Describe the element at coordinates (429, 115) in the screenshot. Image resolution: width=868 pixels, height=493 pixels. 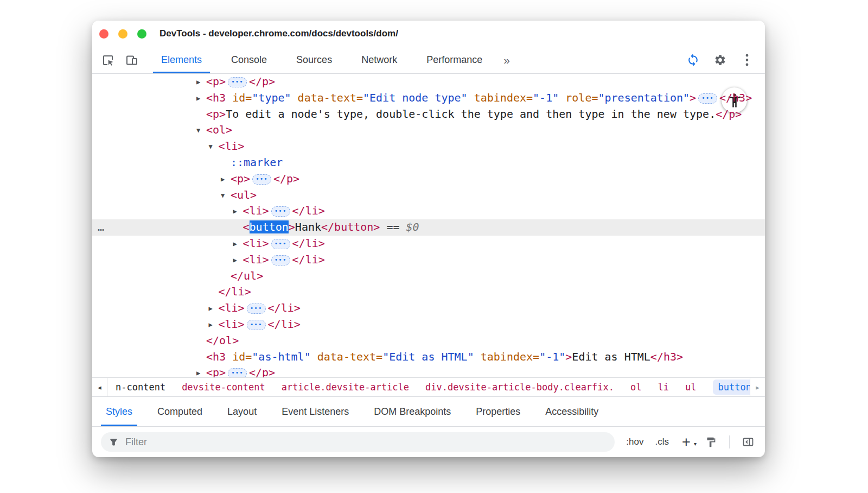
I see `dom-tree-row: <p>To edit a node's type, double-click t…` at that location.